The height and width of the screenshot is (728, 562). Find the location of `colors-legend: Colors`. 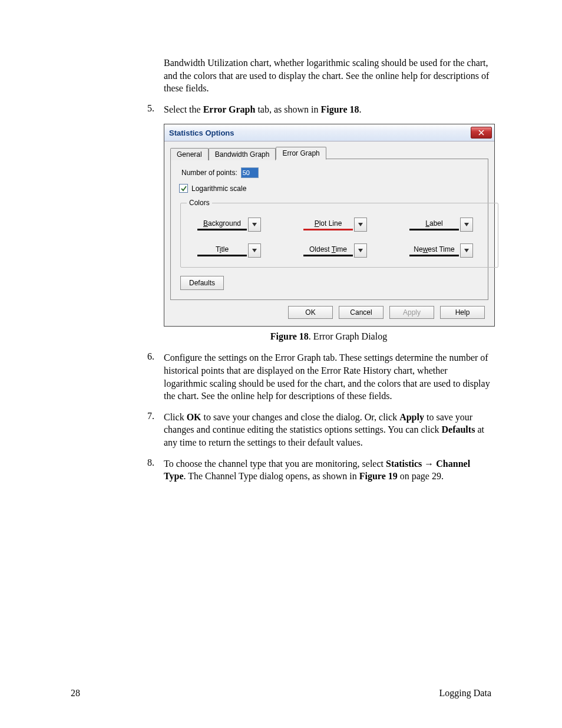

colors-legend: Colors is located at coordinates (199, 203).